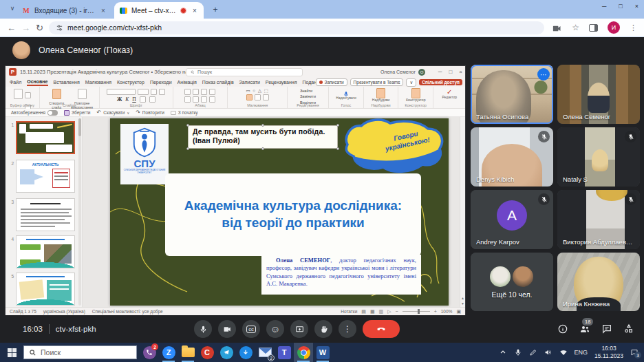  I want to click on browser-tab-meet: Meet – ctv-xfst-pkh ×, so click(159, 10).